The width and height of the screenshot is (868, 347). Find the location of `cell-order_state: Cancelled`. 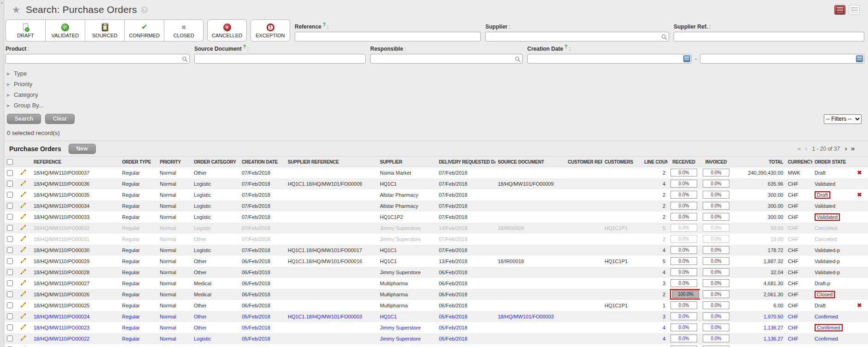

cell-order_state: Cancelled is located at coordinates (833, 228).